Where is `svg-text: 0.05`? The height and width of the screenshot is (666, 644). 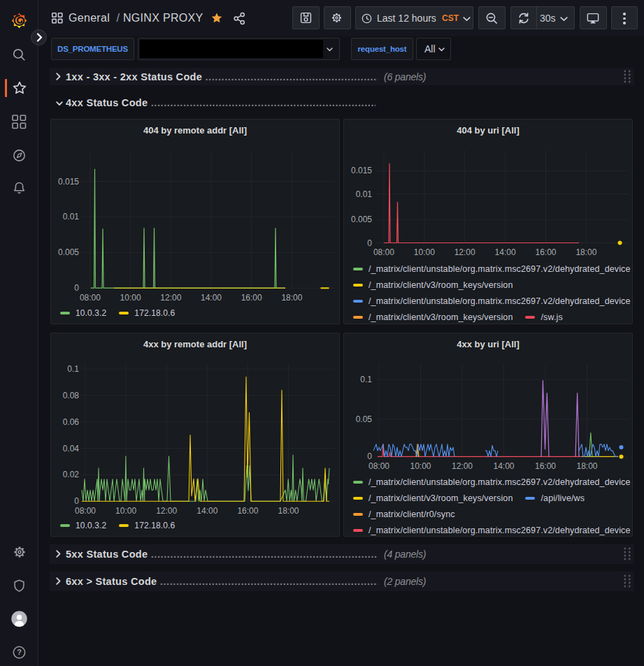 svg-text: 0.05 is located at coordinates (364, 419).